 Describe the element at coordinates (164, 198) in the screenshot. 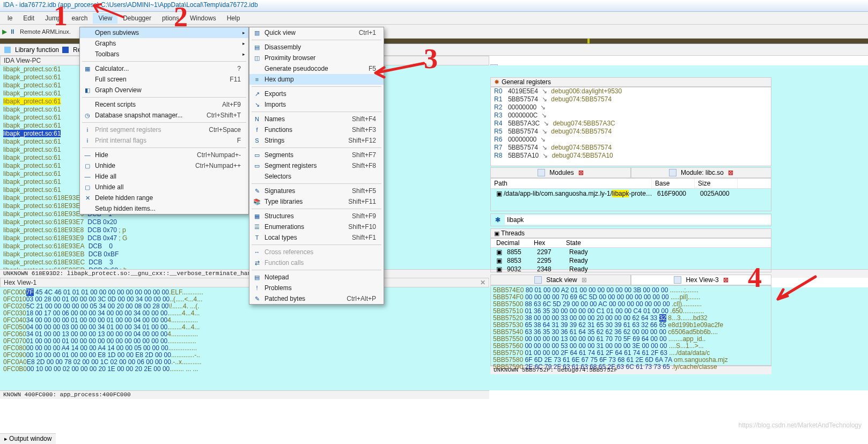

I see `menu-item-delete-hidden-range: ✕Delete hidden range` at that location.